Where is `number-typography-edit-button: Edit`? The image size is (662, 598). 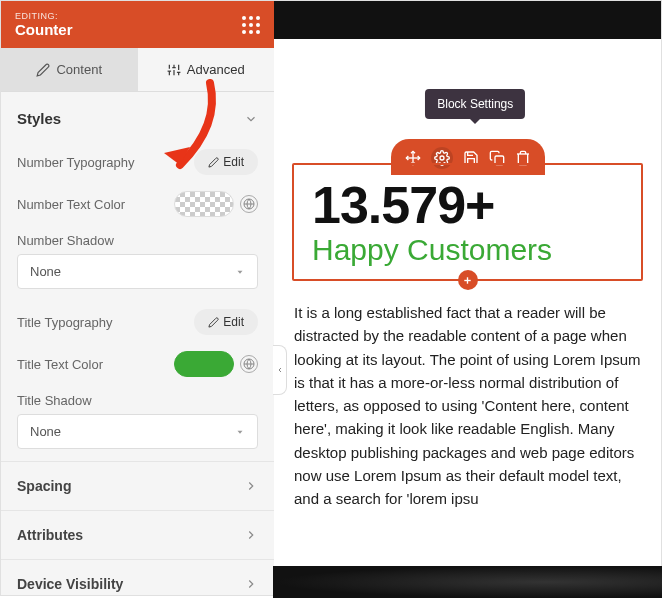 number-typography-edit-button: Edit is located at coordinates (226, 162).